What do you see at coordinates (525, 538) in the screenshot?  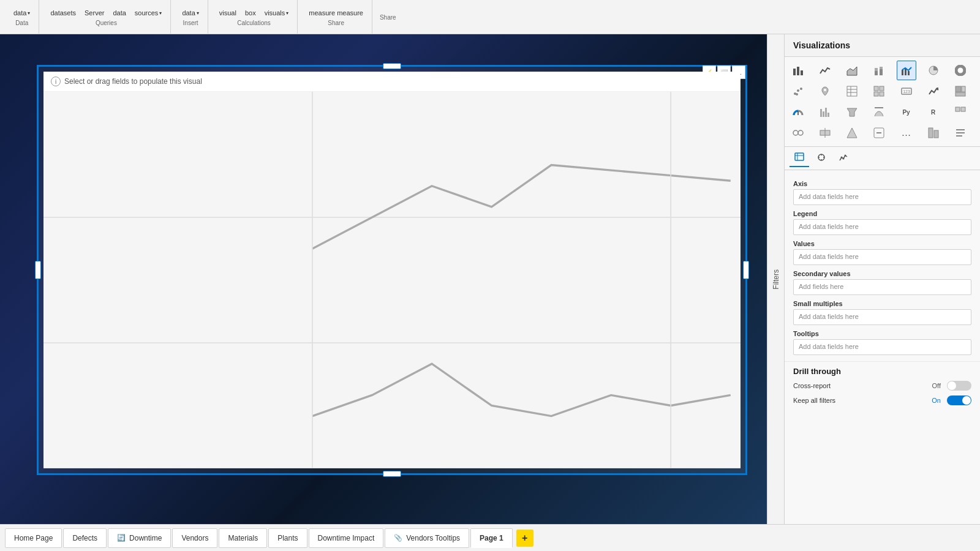 I see `add-tab-button: +` at bounding box center [525, 538].